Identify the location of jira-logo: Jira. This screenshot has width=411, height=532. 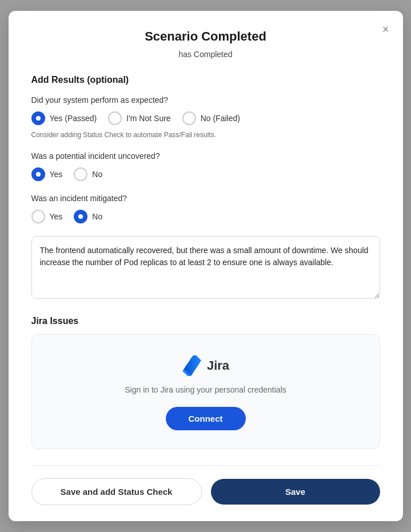
(206, 366).